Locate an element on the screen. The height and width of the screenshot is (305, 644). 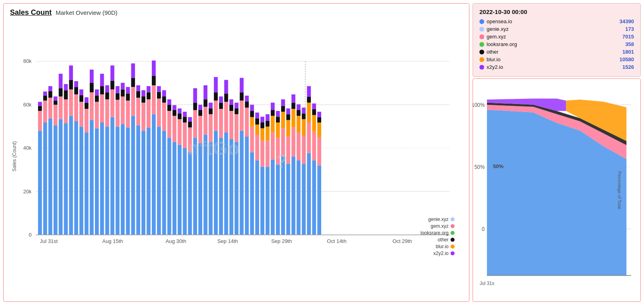
tooltip-row-opensea: opensea.io 34390 is located at coordinates (557, 22).